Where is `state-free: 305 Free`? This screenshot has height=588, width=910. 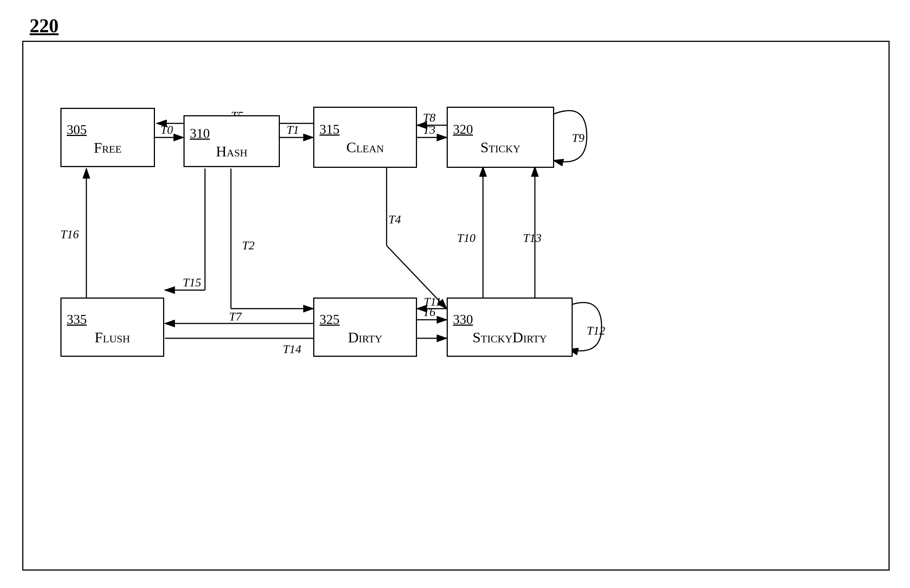 state-free: 305 Free is located at coordinates (108, 137).